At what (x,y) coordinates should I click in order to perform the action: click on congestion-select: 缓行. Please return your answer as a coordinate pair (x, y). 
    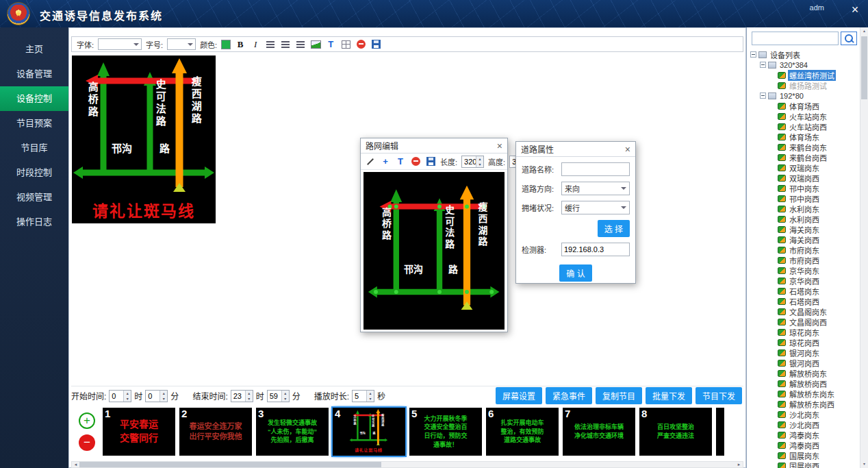
    Looking at the image, I should click on (596, 208).